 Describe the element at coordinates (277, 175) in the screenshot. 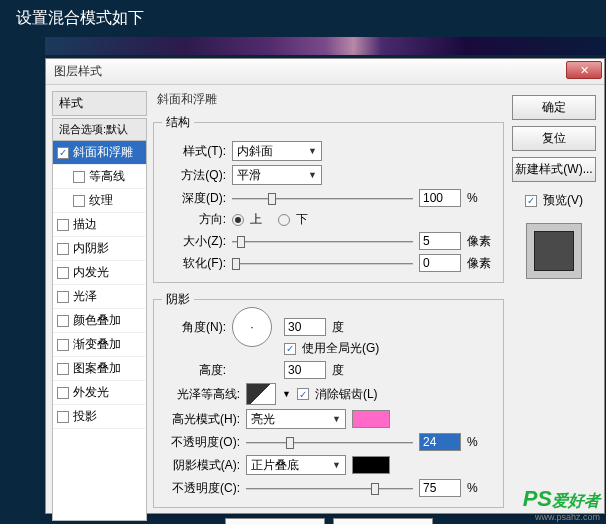

I see `method-select: 平滑▼` at that location.